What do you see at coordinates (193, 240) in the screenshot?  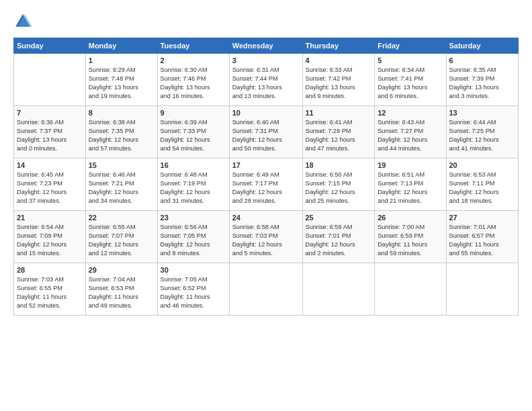 I see `day-info: Sunrise: 6:56 AM Sunset: 7:05 PM Dayligh…` at bounding box center [193, 240].